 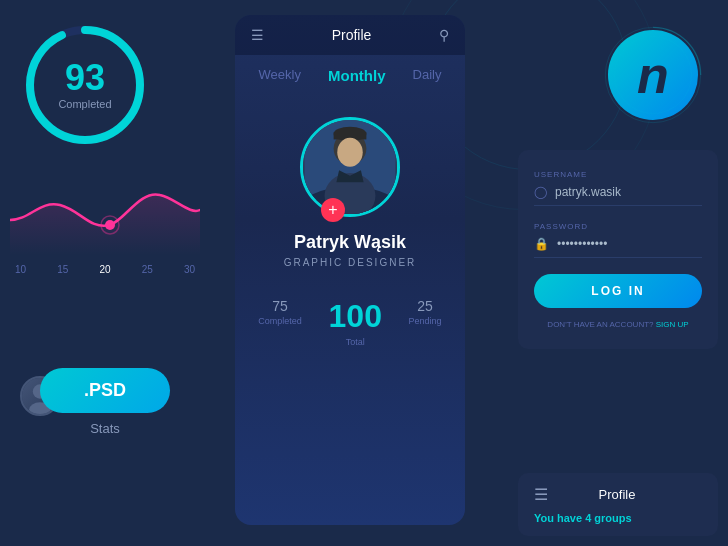 What do you see at coordinates (618, 504) in the screenshot?
I see `profile-mini-widget: ☰ Profile You have 4 groups` at bounding box center [618, 504].